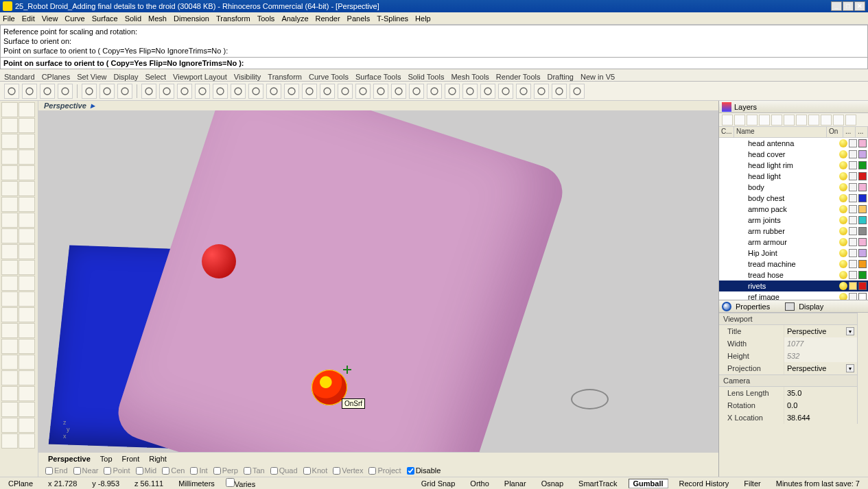 This screenshot has width=868, height=489. I want to click on toolbar-tab: Render Tools, so click(519, 77).